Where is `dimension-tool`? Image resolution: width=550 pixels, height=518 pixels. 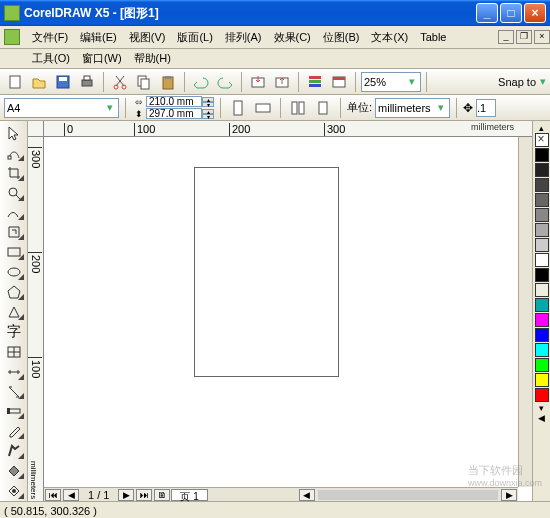
dimension-tool is located at coordinates (14, 372).